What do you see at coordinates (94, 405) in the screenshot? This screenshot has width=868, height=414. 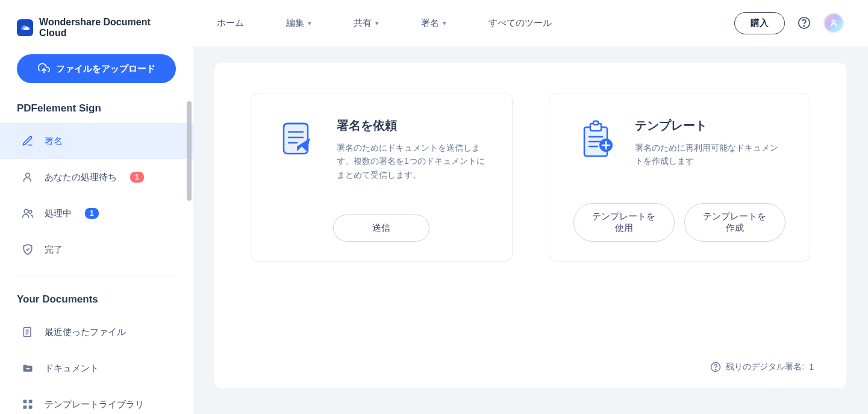 I see `sidebar-item-label: テンプレートライブラリ` at bounding box center [94, 405].